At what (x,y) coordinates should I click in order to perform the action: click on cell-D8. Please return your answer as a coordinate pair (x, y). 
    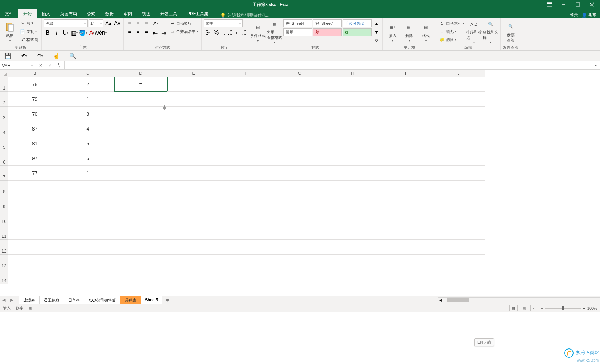
    Looking at the image, I should click on (141, 188).